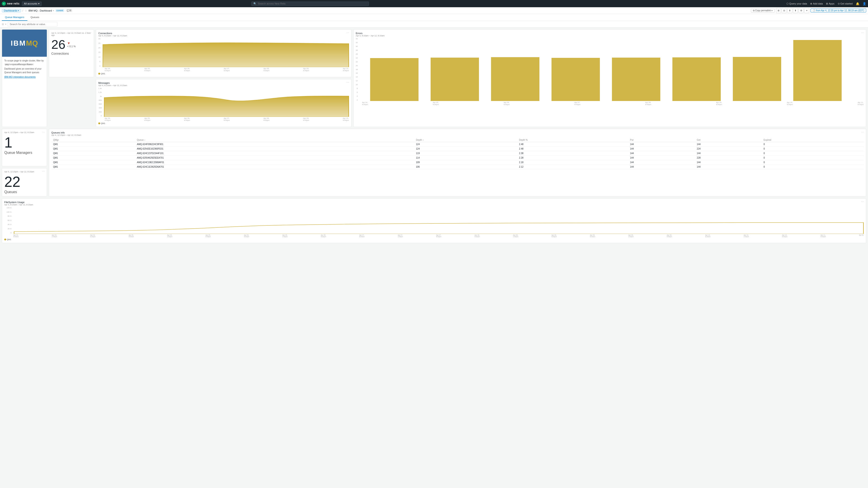  Describe the element at coordinates (35, 18) in the screenshot. I see `tab-queues: Queues` at that location.